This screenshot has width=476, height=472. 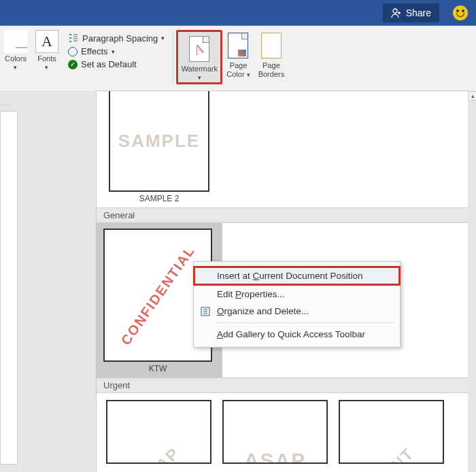 I want to click on scroll-up-button: ▴, so click(x=472, y=96).